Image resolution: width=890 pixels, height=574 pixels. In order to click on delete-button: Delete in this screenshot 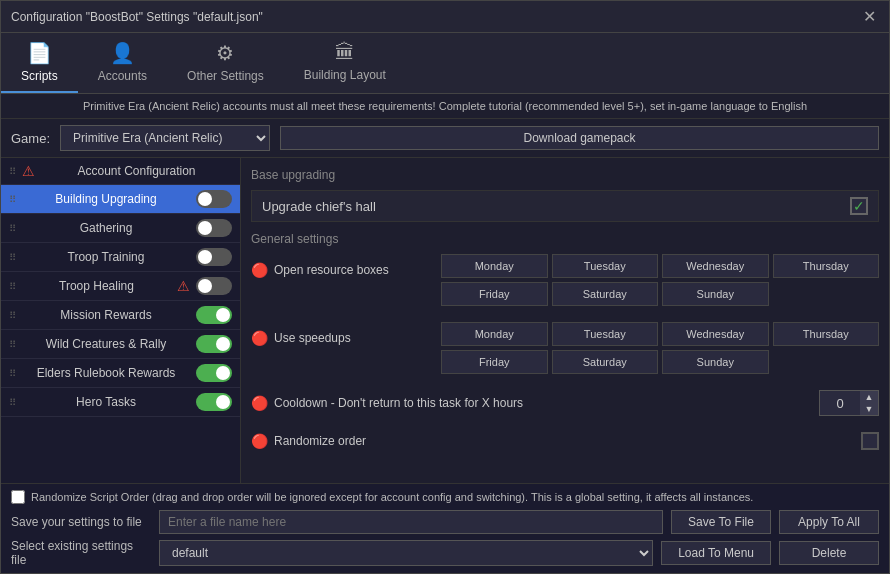, I will do `click(829, 553)`.